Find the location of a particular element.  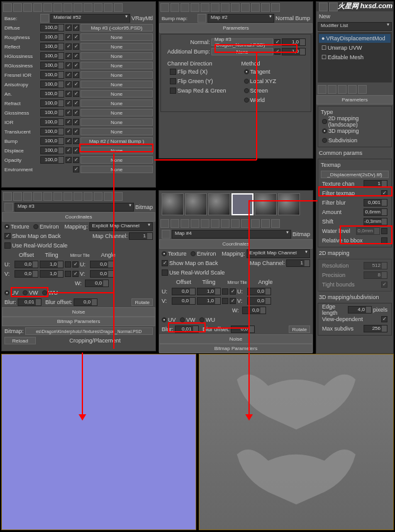

angle-w-spinner: 0,0 is located at coordinates (97, 283).